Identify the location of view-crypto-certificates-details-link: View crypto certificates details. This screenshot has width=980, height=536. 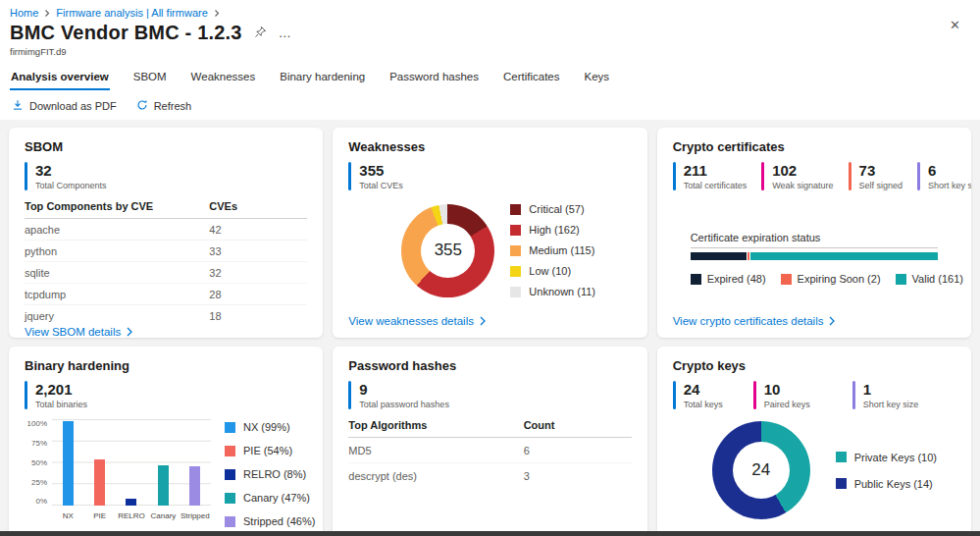
(814, 321).